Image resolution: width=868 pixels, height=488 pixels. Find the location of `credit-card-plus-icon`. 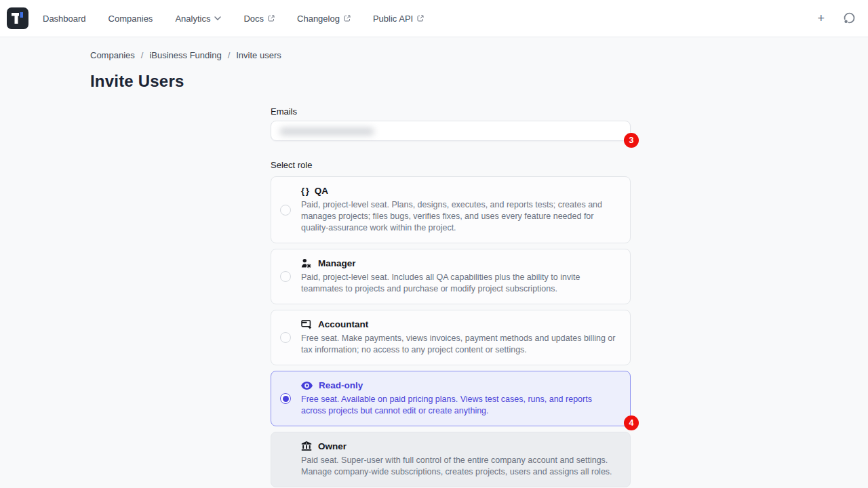

credit-card-plus-icon is located at coordinates (307, 324).